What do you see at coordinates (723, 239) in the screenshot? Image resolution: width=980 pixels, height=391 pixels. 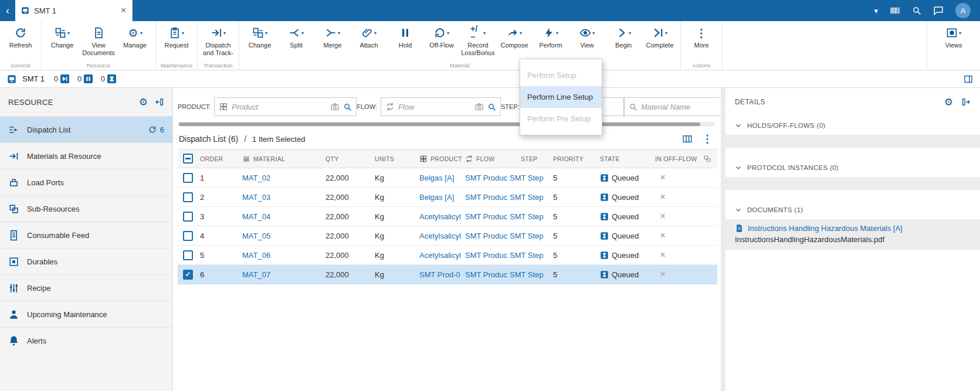 I see `panel-splitter` at bounding box center [723, 239].